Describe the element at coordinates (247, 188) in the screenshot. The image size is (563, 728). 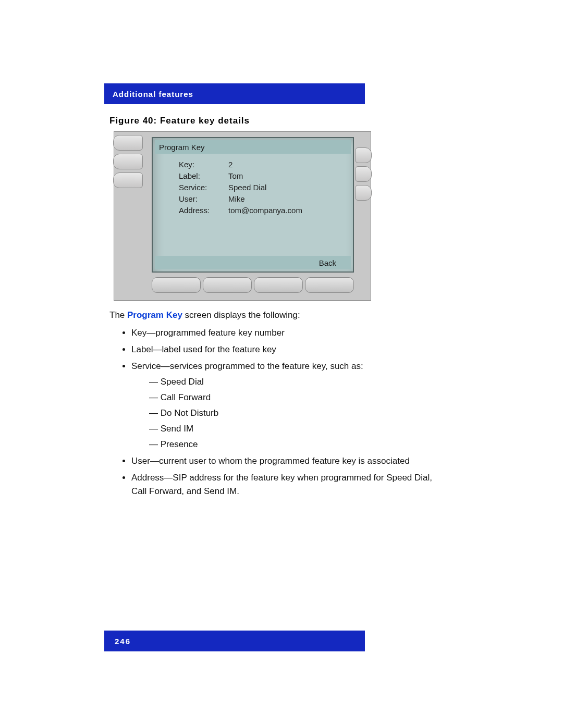
I see `lcd-row-value: Speed Dial` at that location.